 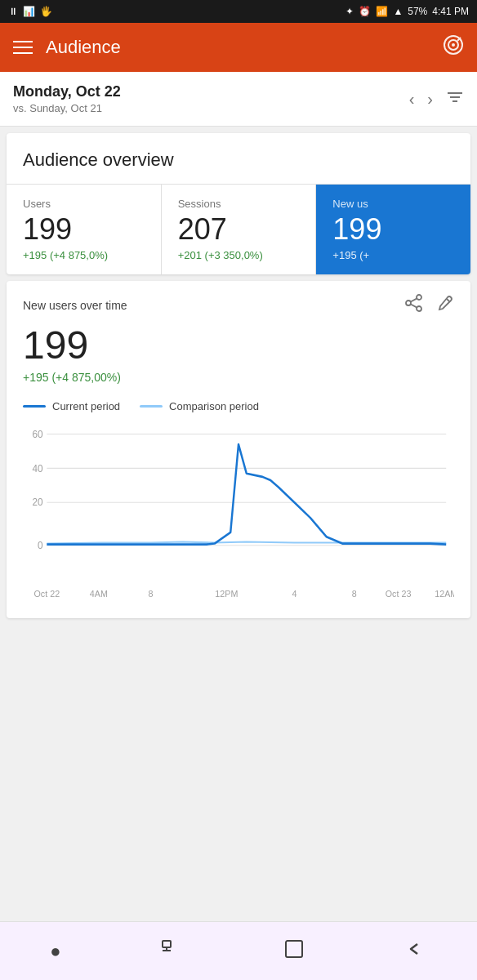 What do you see at coordinates (399, 593) in the screenshot?
I see `svg-text: Oct 23` at bounding box center [399, 593].